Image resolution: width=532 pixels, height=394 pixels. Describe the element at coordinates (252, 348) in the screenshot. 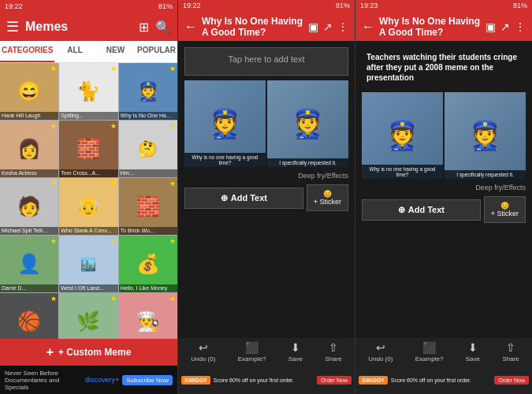

I see `example-icon-2: ⬛` at that location.